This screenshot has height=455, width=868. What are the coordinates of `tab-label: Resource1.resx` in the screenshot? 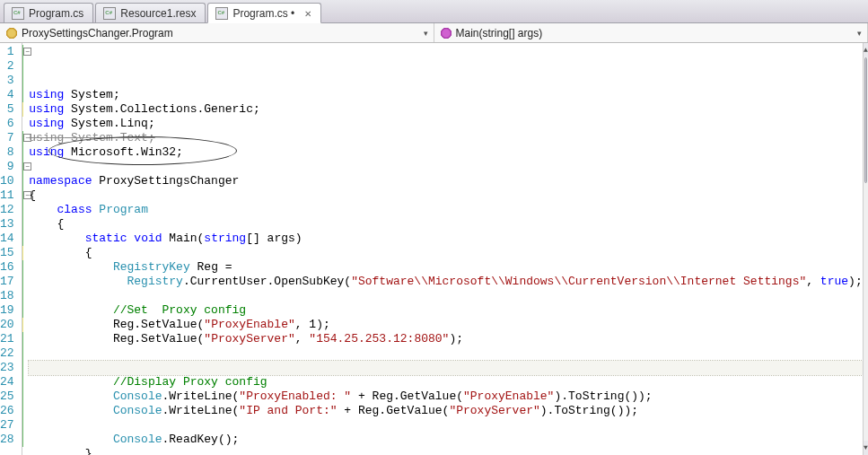 It's located at (158, 13).